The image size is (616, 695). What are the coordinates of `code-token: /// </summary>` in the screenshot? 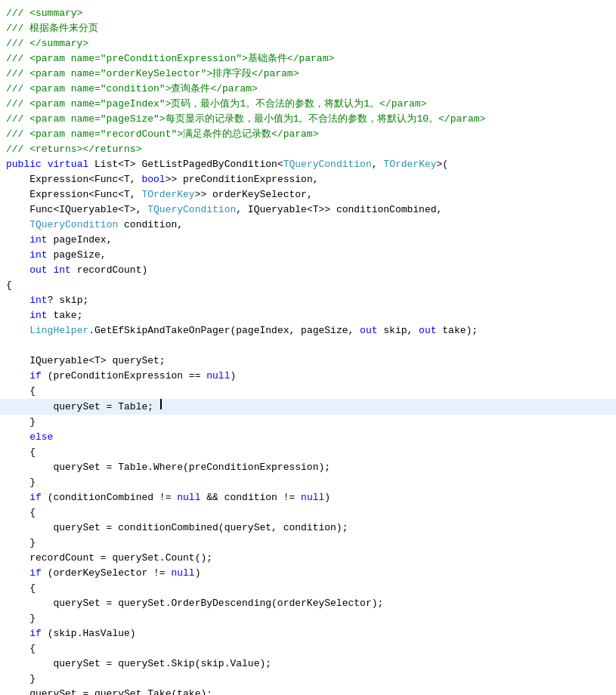 It's located at (47, 44).